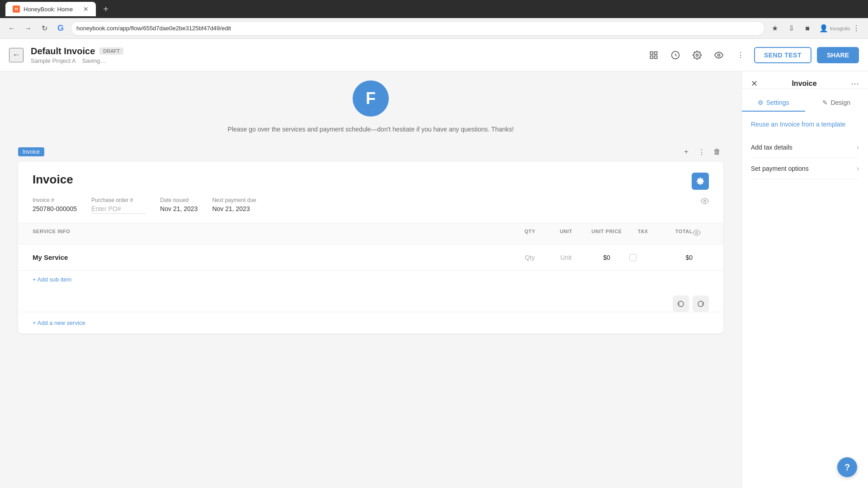 Image resolution: width=868 pixels, height=488 pixels. I want to click on settings-icon-button, so click(697, 55).